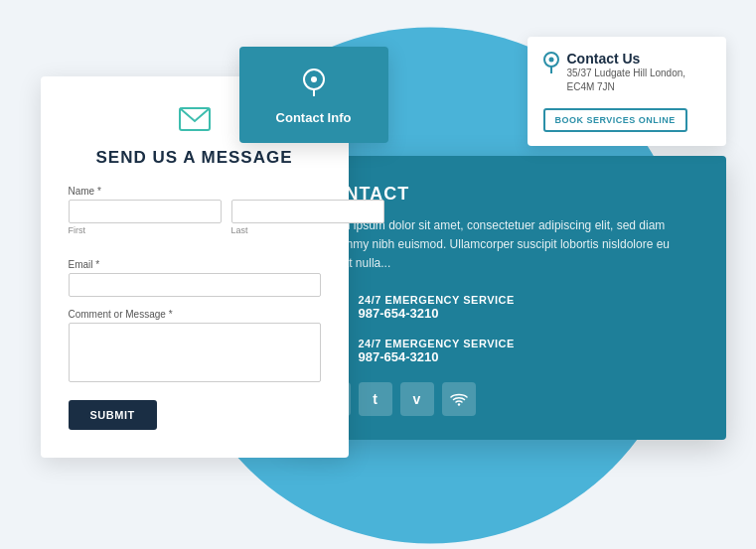 This screenshot has width=756, height=549. Describe the element at coordinates (627, 91) in the screenshot. I see `contact-us-card: Contact Us 35/37 Ludgate Hill London, EC…` at that location.